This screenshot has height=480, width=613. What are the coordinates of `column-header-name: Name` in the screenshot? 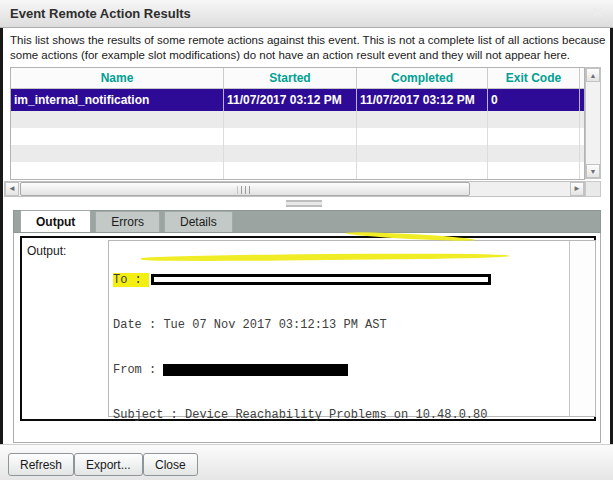 It's located at (118, 78).